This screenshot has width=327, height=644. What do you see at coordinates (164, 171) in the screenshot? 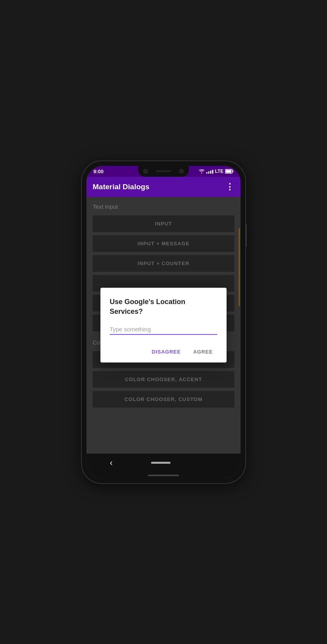
I see `speaker` at bounding box center [164, 171].